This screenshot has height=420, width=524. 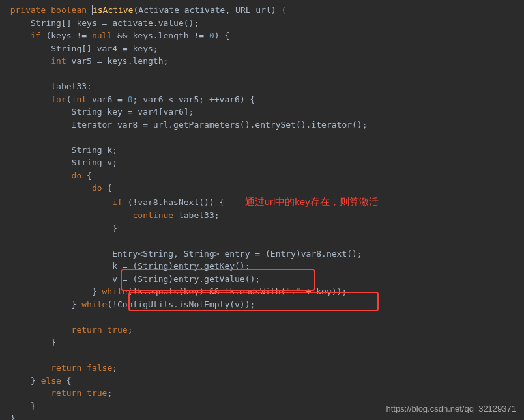 I want to click on kw-private: private, so click(x=29, y=10).